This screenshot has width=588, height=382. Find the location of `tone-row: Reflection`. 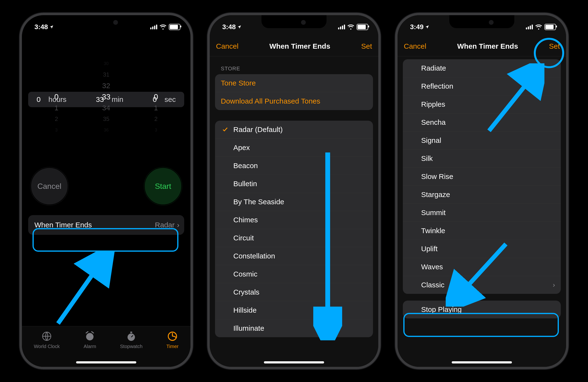

tone-row: Reflection is located at coordinates (482, 86).